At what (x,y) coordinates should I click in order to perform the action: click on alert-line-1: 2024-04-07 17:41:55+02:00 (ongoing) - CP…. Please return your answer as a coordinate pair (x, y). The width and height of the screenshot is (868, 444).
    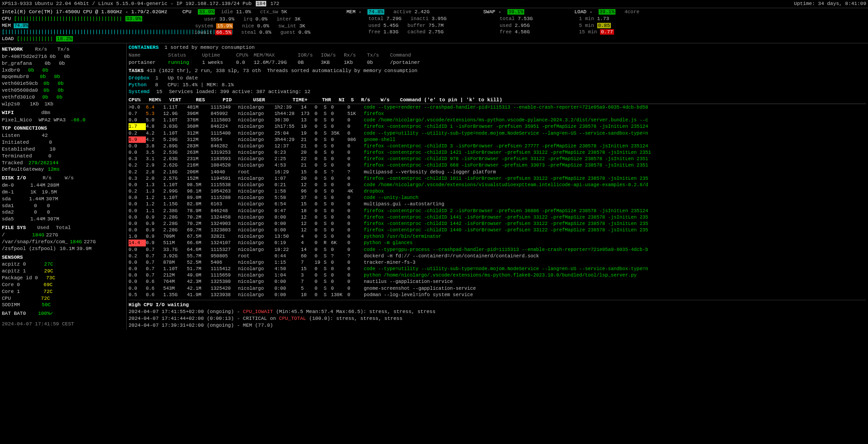
    Looking at the image, I should click on (497, 312).